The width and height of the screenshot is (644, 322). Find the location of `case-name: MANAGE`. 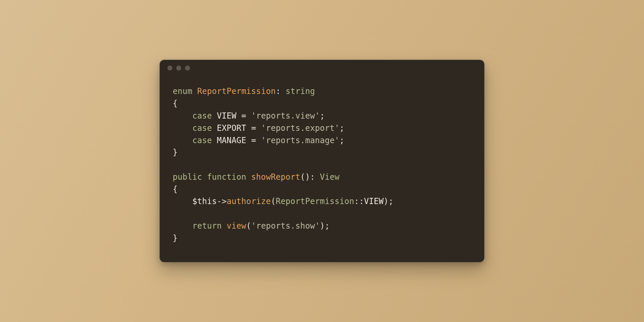

case-name: MANAGE is located at coordinates (232, 140).